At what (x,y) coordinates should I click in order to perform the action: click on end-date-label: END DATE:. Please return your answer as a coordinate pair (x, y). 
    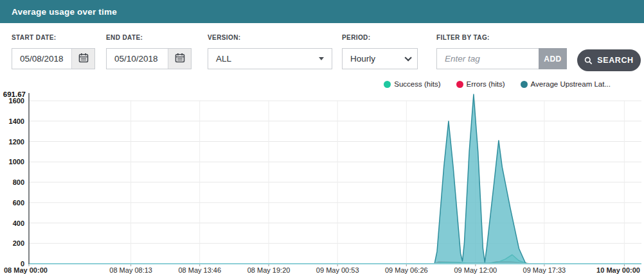
    Looking at the image, I should click on (125, 37).